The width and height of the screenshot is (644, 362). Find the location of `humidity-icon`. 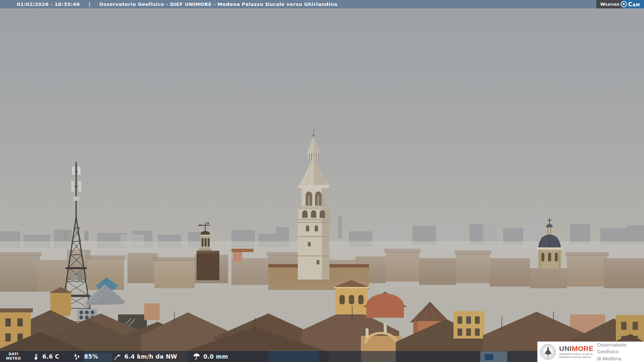

humidity-icon is located at coordinates (77, 357).